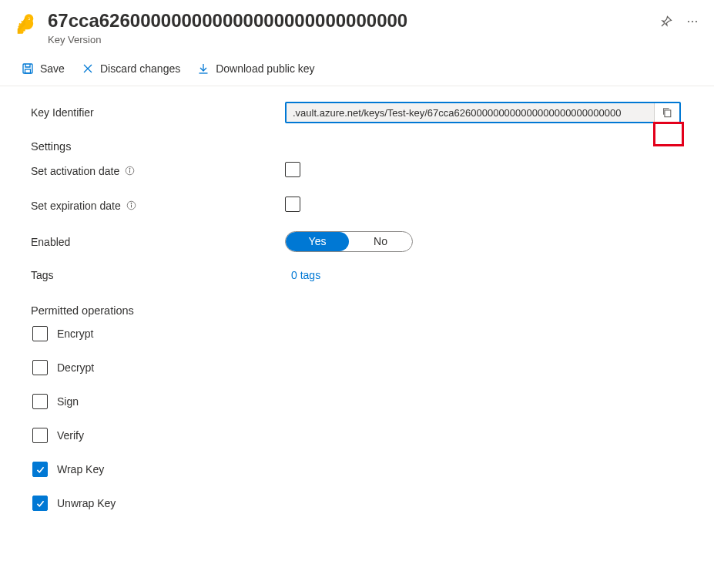 The width and height of the screenshot is (714, 588). Describe the element at coordinates (348, 21) in the screenshot. I see `page-title: 67cca626000000000000000000000000000` at that location.